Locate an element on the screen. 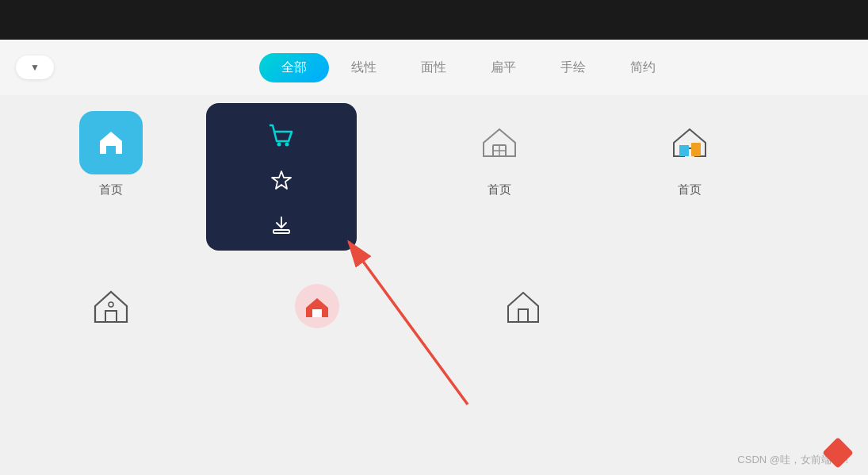  cart-icon is located at coordinates (281, 136).